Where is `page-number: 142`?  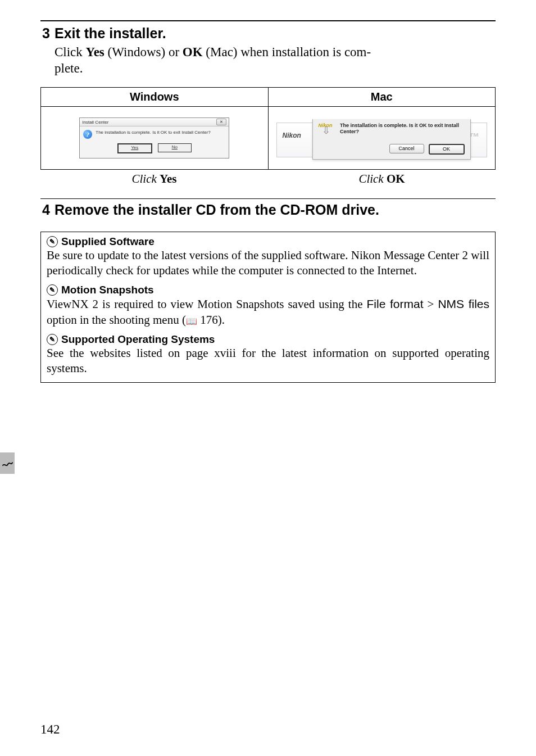 page-number: 142 is located at coordinates (51, 730).